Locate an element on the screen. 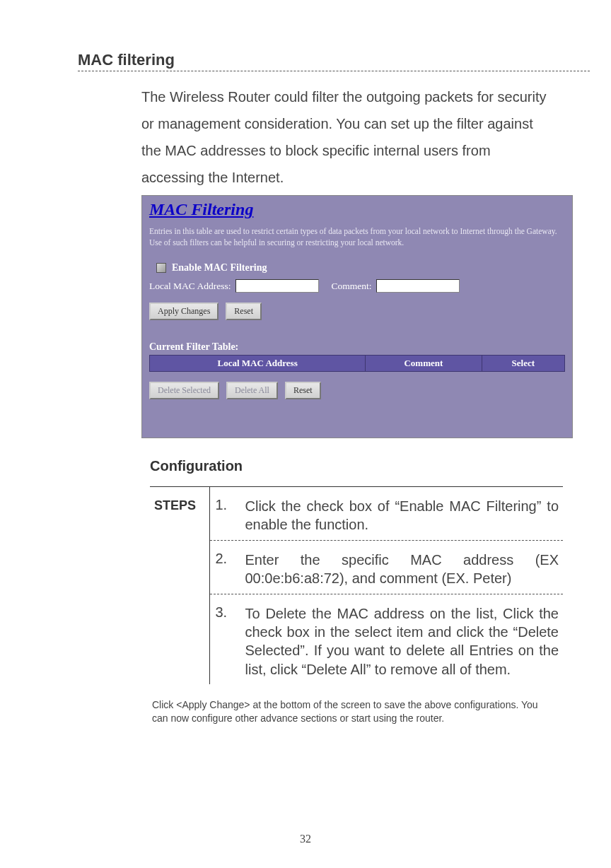 This screenshot has width=611, height=868. enable-mac-filtering-label: Enable MAC Filtering is located at coordinates (219, 268).